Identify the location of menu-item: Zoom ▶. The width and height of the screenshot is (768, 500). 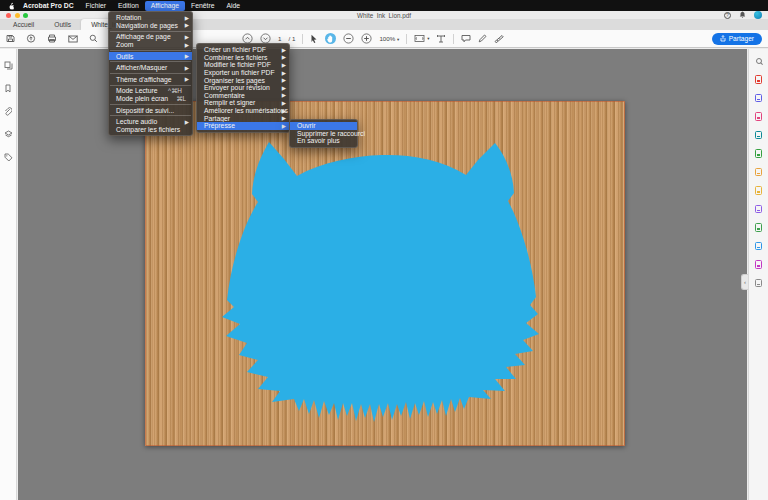
(150, 45).